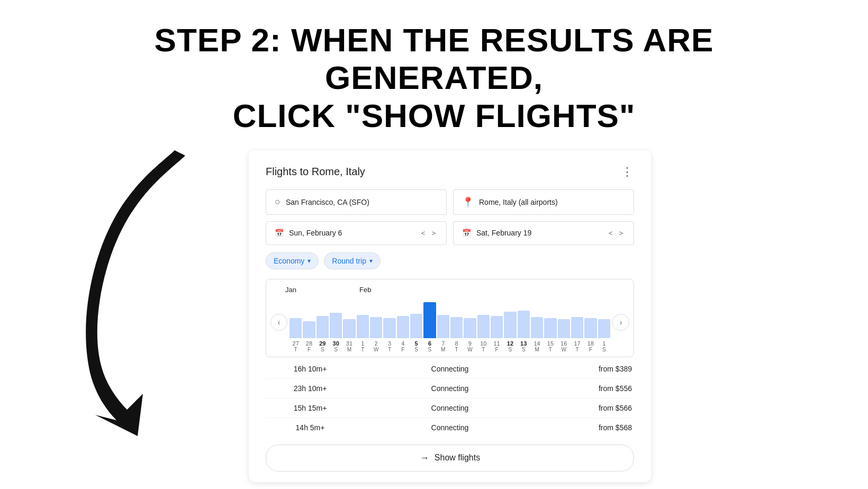  I want to click on date-label-item: 28F, so click(309, 346).